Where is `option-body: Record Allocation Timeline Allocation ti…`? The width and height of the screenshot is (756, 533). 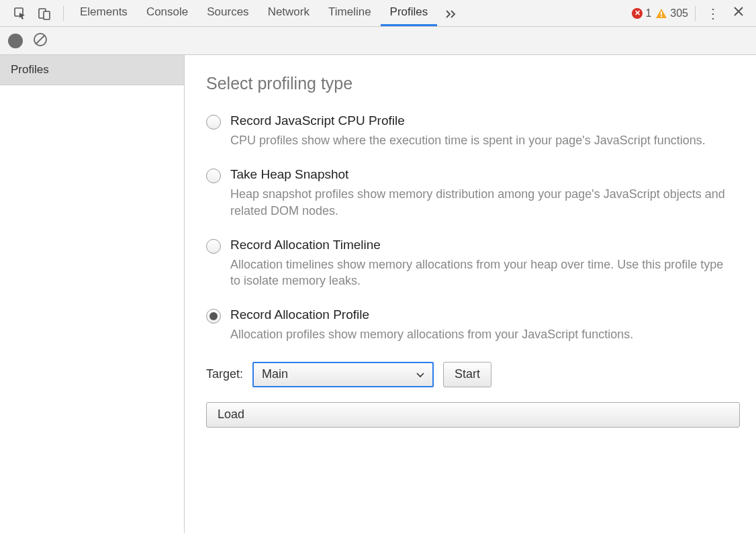 option-body: Record Allocation Timeline Allocation ti… is located at coordinates (479, 263).